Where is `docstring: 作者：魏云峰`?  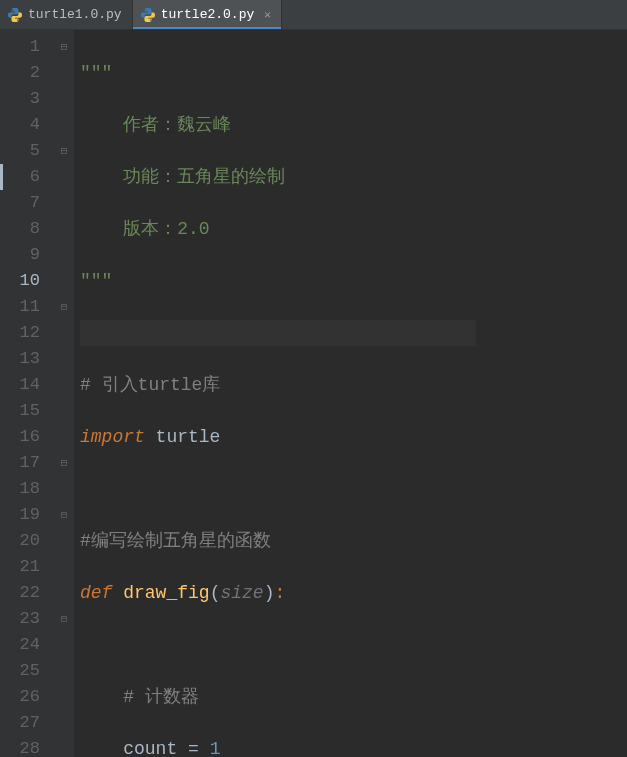 docstring: 作者：魏云峰 is located at coordinates (177, 125).